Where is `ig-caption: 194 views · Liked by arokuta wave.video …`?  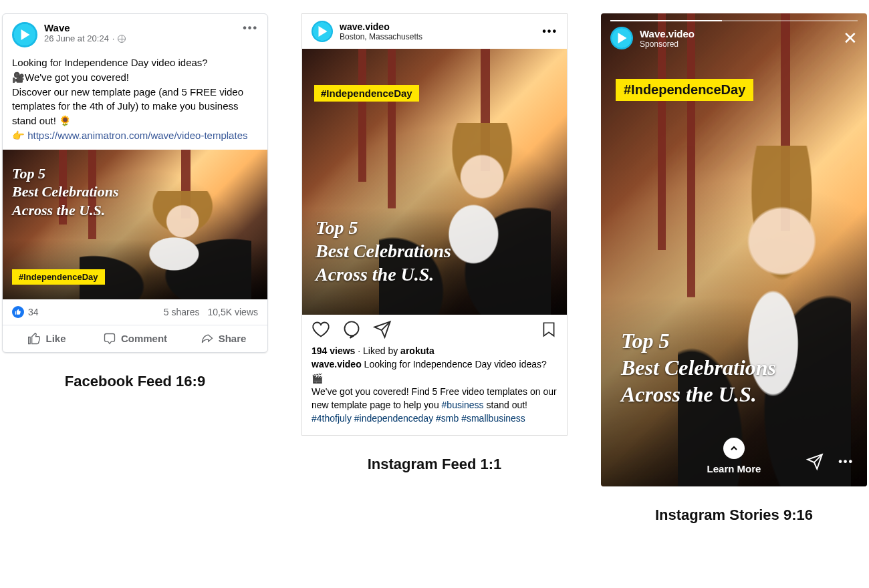
ig-caption: 194 views · Liked by arokuta wave.video … is located at coordinates (434, 390).